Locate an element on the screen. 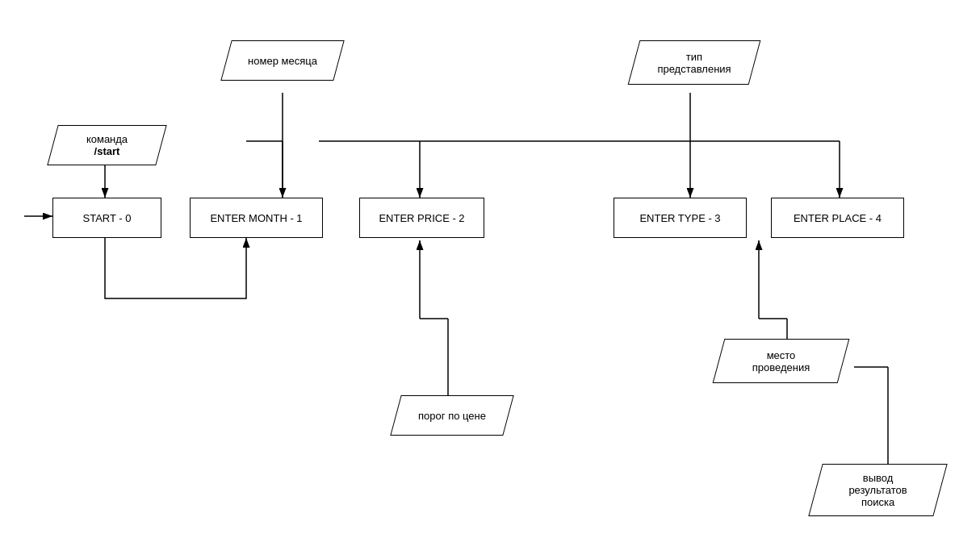 This screenshot has height=559, width=980. enter-month-label: ENTER MONTH - 1 is located at coordinates (256, 218).